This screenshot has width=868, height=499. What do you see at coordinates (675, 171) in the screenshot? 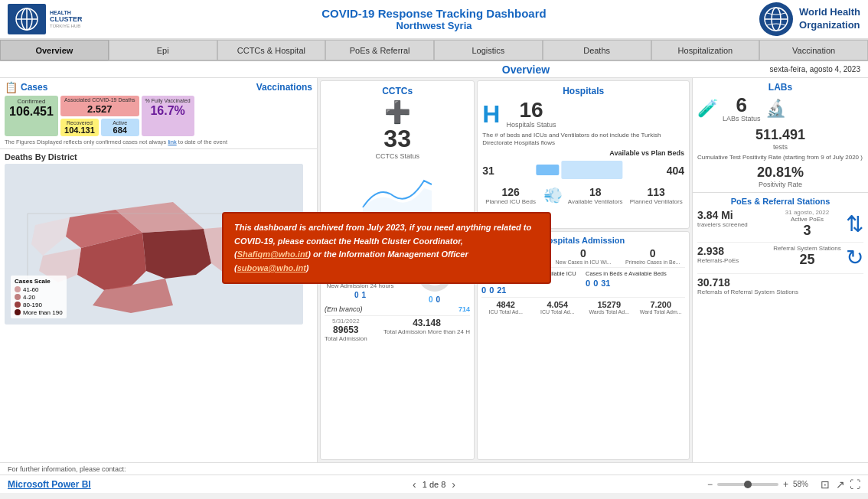
I see `beds-404-val: 404` at bounding box center [675, 171].